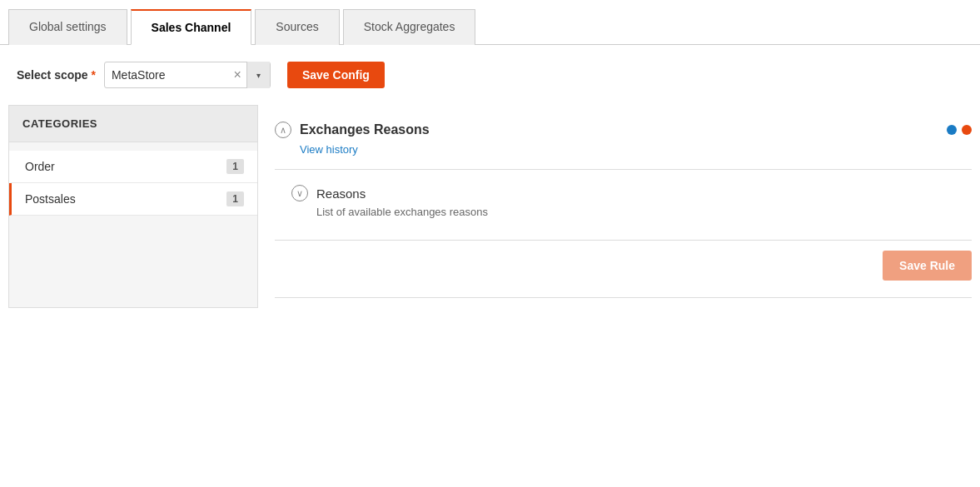 Image resolution: width=980 pixels, height=487 pixels. I want to click on sidebar-item-postsales: Postsales 1, so click(133, 200).